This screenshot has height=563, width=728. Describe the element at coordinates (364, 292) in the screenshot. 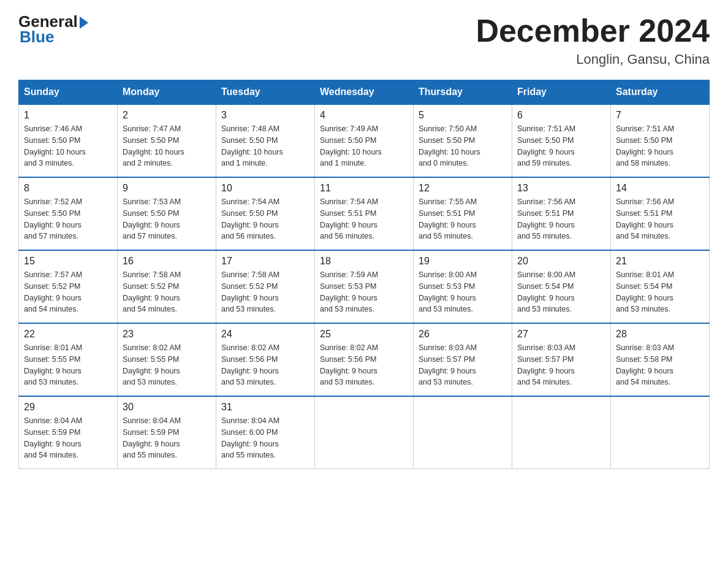

I see `day-info: Sunrise: 7:59 AM Sunset: 5:53 PM Dayligh…` at that location.